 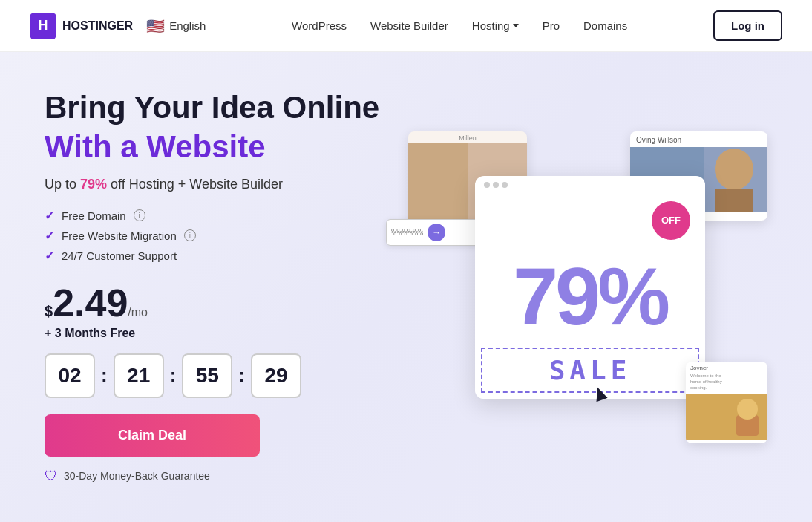 What do you see at coordinates (49, 215) in the screenshot?
I see `check-icon-1: ✓` at bounding box center [49, 215].